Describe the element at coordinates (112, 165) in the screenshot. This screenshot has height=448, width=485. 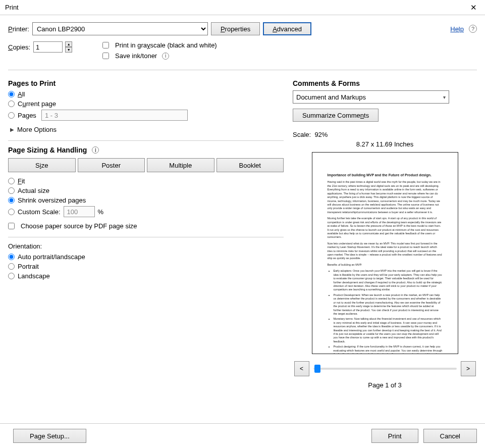
I see `poster-button: Poster` at that location.